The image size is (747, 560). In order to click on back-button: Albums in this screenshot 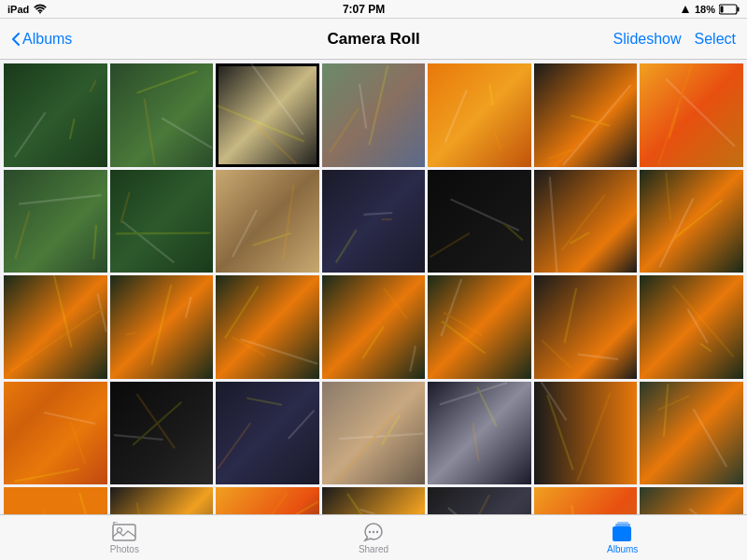, I will do `click(41, 39)`.